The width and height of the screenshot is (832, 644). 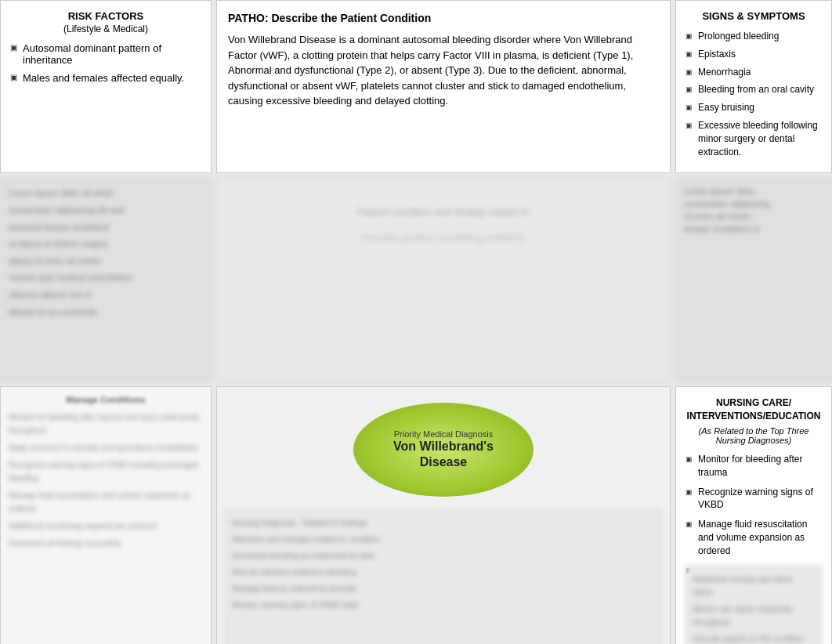 I want to click on bottom-left-header: Manage Conditions, so click(x=106, y=400).